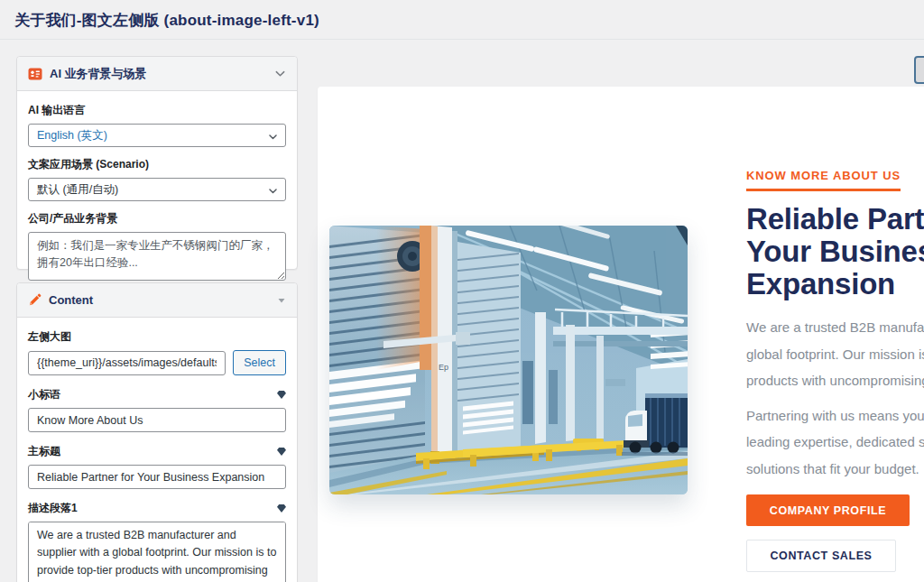  I want to click on about-heading: Reliable Partner for Your Business Expan…, so click(836, 252).